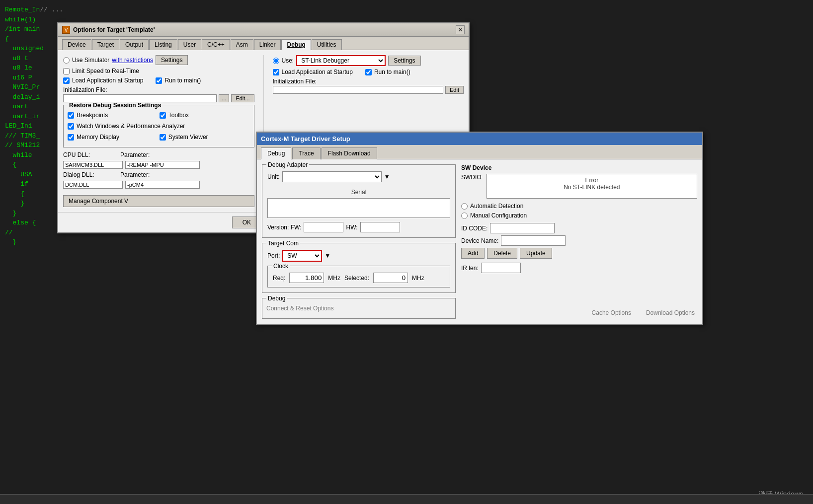 The width and height of the screenshot is (813, 504). What do you see at coordinates (296, 45) in the screenshot?
I see `tab-debug: Debug` at bounding box center [296, 45].